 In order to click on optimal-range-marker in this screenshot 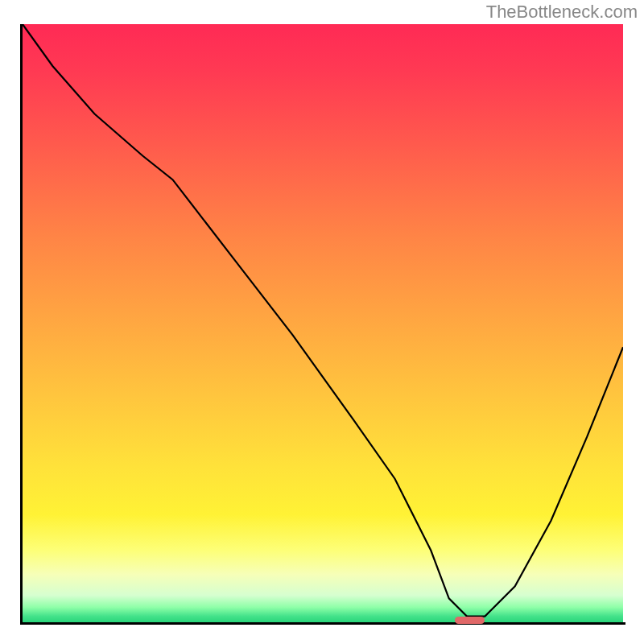, I will do `click(470, 620)`.